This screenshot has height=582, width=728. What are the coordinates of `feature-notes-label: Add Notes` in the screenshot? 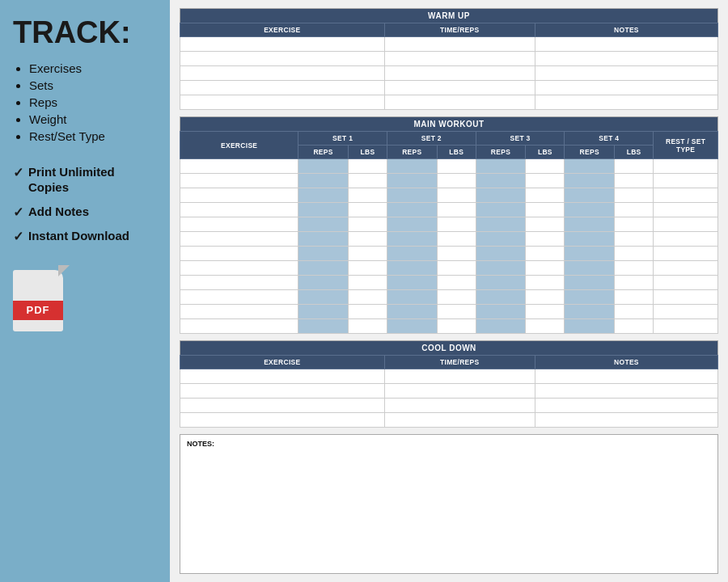 It's located at (58, 212).